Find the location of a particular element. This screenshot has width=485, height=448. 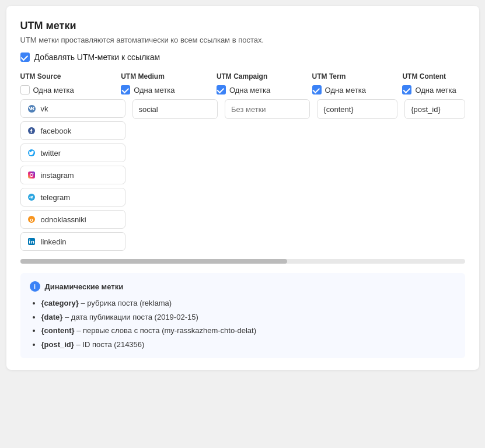

col-header-content: UTM Content is located at coordinates (433, 76).